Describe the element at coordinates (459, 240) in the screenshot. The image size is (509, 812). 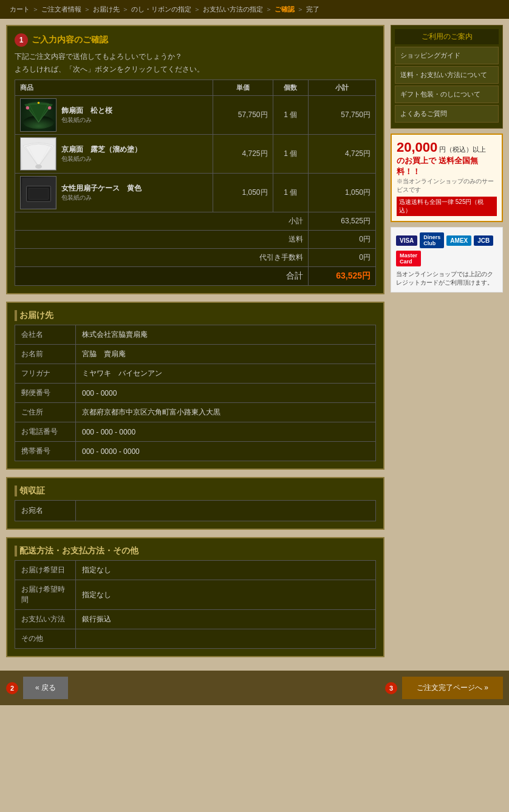
I see `amex-logo: AMEX` at that location.